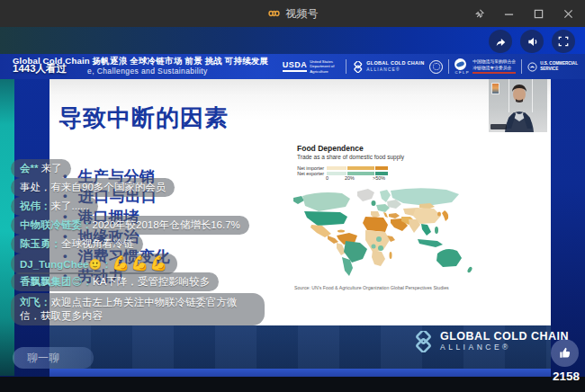 The height and width of the screenshot is (392, 585). Describe the element at coordinates (53, 358) in the screenshot. I see `chat-input: 聊一聊` at that location.